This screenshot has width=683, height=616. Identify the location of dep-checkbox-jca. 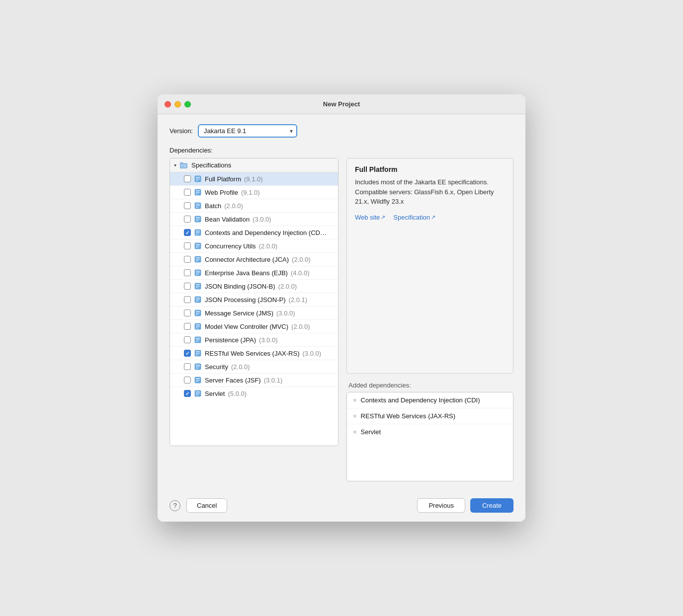
(187, 259).